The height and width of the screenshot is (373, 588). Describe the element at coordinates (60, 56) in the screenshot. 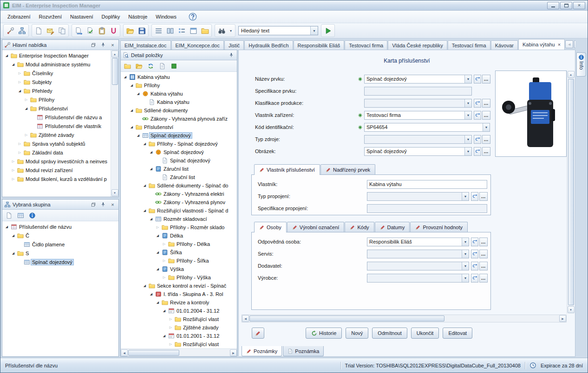

I see `tree-item: ◢Enterprise Inspection Manager` at that location.